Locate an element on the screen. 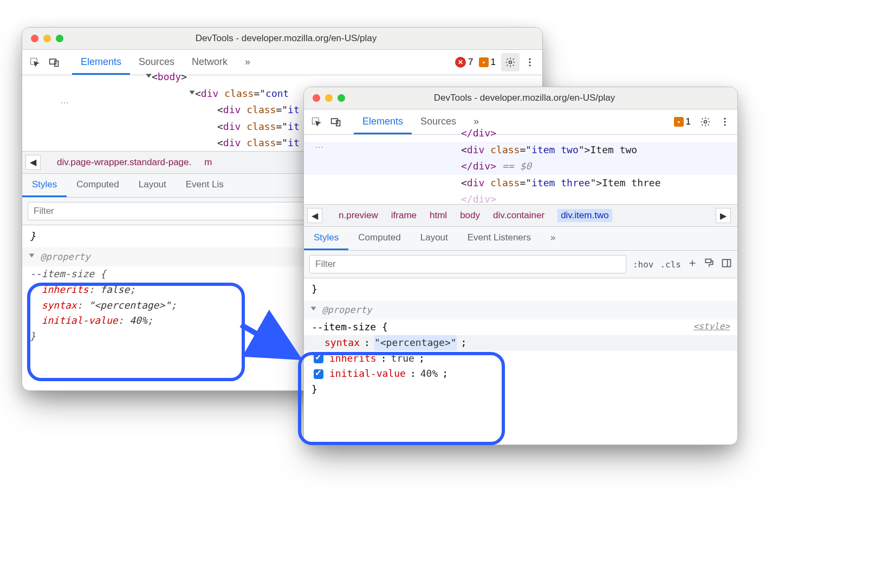 The image size is (895, 588). crumb-segment: body is located at coordinates (470, 215).